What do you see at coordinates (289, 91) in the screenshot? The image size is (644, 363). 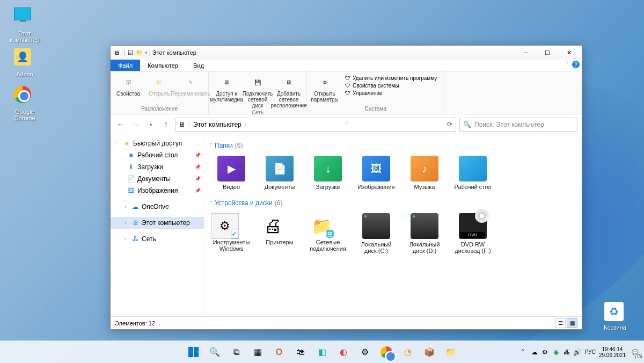 I see `ribbon-add-network: 🖥 Добавить сетевое расположение` at bounding box center [289, 91].